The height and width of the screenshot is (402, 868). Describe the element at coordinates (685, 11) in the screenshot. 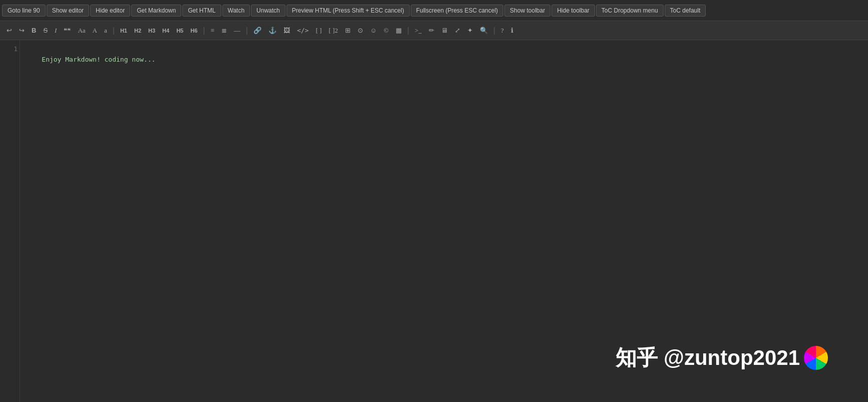

I see `toc-default-btn: ToC default` at that location.